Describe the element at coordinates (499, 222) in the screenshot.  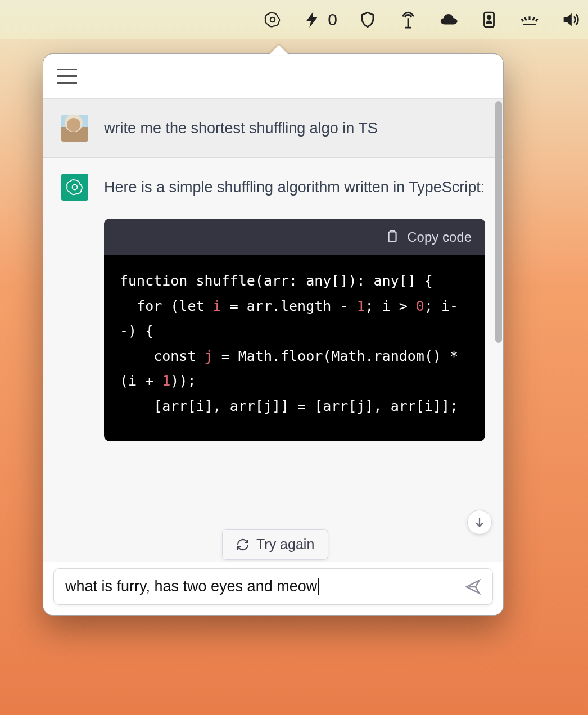
I see `scrollbar` at that location.